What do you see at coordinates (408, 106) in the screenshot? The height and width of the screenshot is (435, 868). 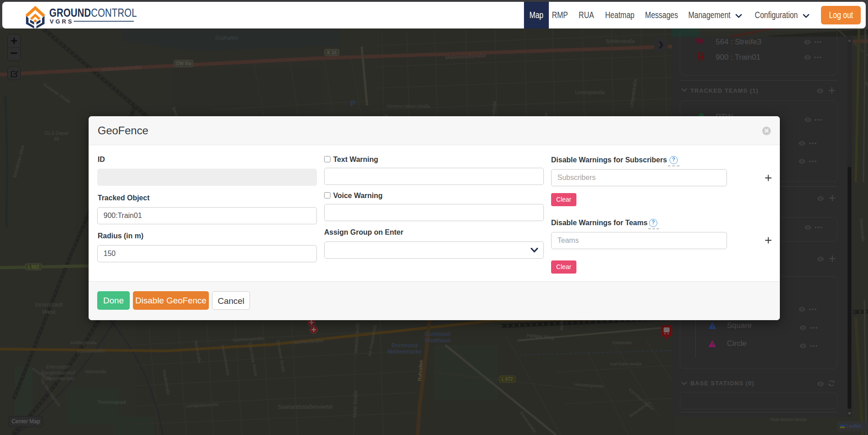 I see `svg-text: Clemens-Veltum-Straße` at bounding box center [408, 106].